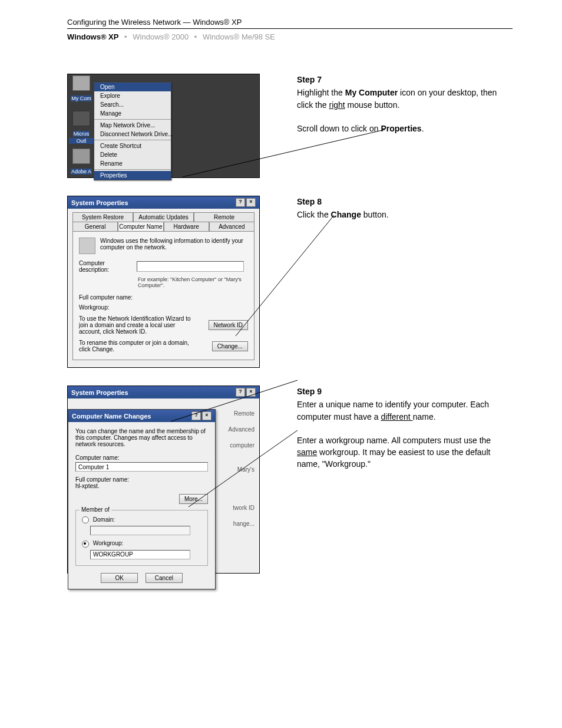 The height and width of the screenshot is (728, 562). Describe the element at coordinates (141, 486) in the screenshot. I see `fullname-value: hl-xptest.` at that location.